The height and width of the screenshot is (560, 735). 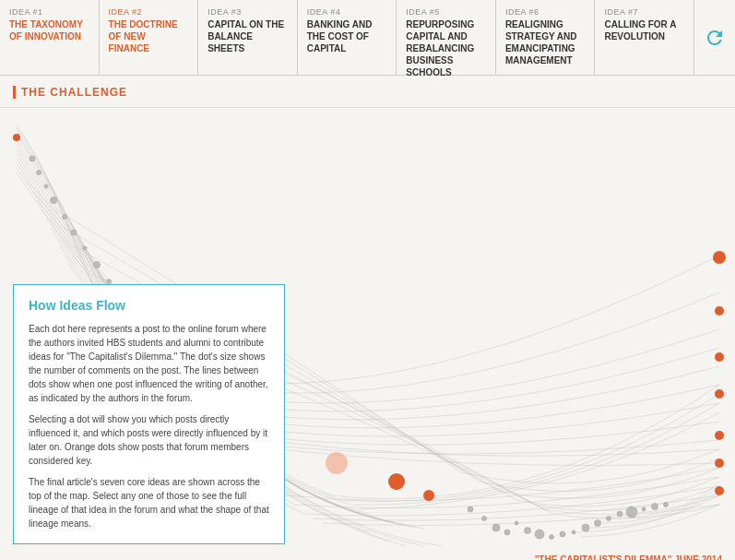 What do you see at coordinates (546, 12) in the screenshot?
I see `idea6-num: IDEA #6` at bounding box center [546, 12].